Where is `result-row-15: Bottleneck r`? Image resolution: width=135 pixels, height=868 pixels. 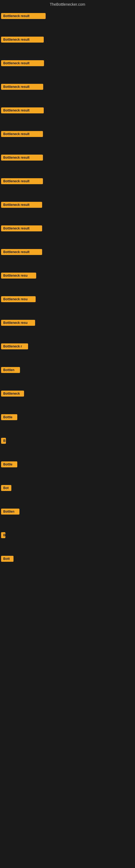 result-row-15: Bottleneck r is located at coordinates (68, 340).